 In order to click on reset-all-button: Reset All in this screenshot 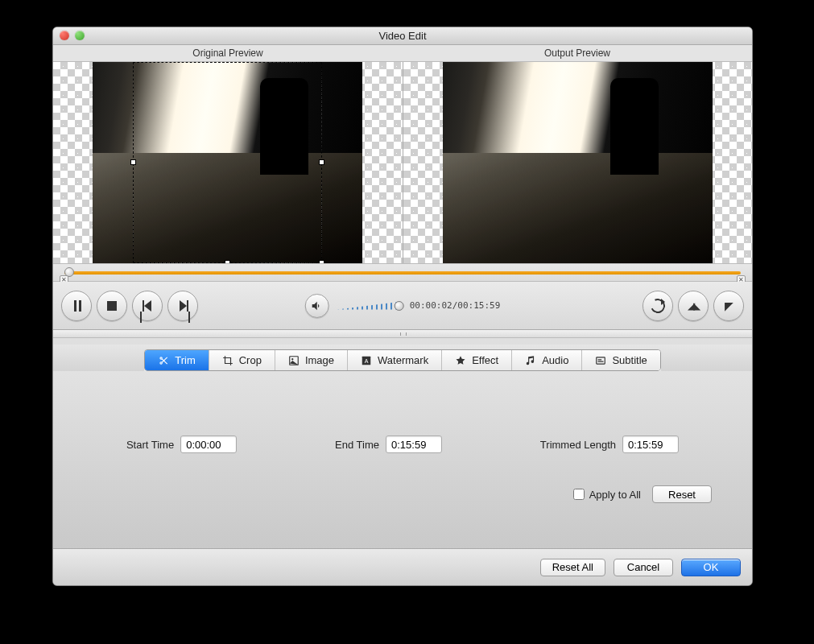, I will do `click(573, 568)`.